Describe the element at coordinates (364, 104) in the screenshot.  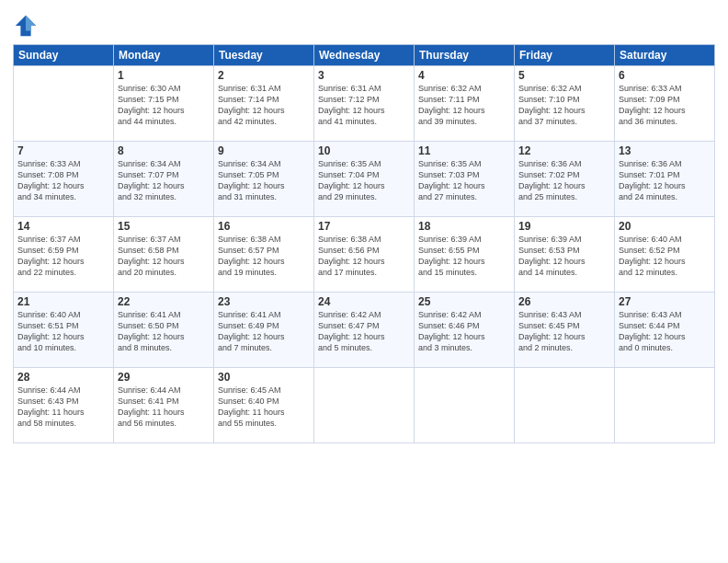
I see `calendar-week-row: 1Sunrise: 6:30 AM Sunset: 7:15 PM Daylig…` at that location.